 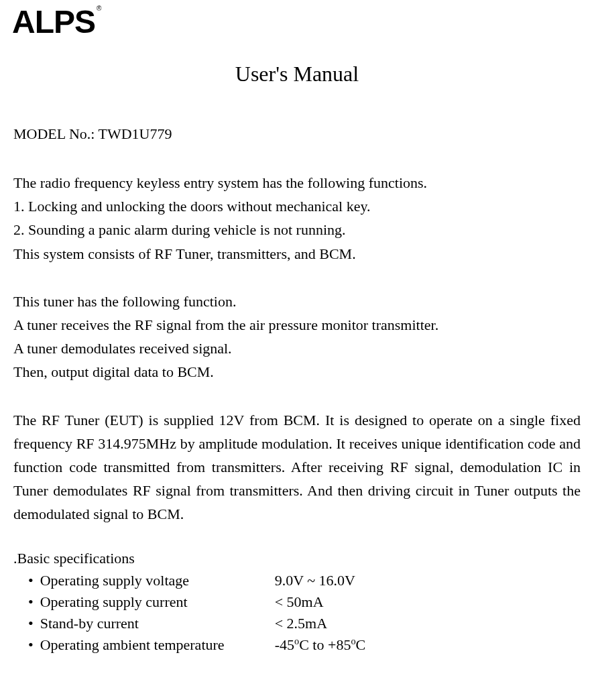 What do you see at coordinates (297, 74) in the screenshot?
I see `document-title: User's Manual` at bounding box center [297, 74].